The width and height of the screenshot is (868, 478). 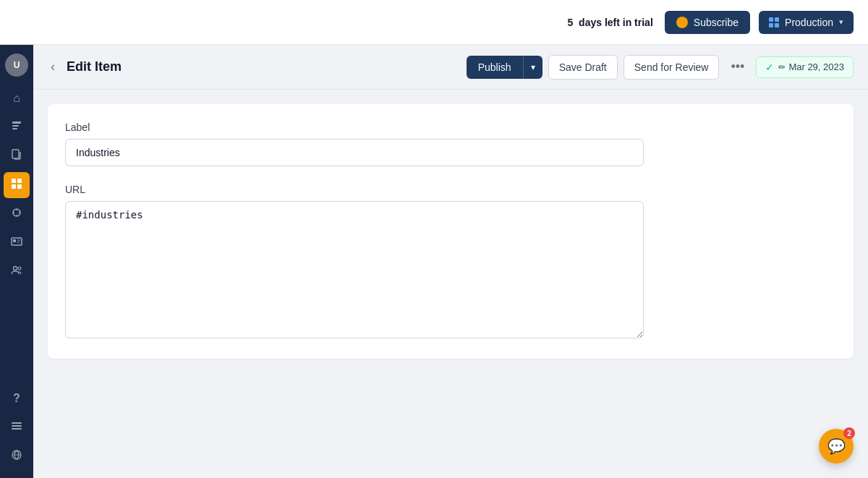 What do you see at coordinates (17, 156) in the screenshot?
I see `pages-icon` at bounding box center [17, 156].